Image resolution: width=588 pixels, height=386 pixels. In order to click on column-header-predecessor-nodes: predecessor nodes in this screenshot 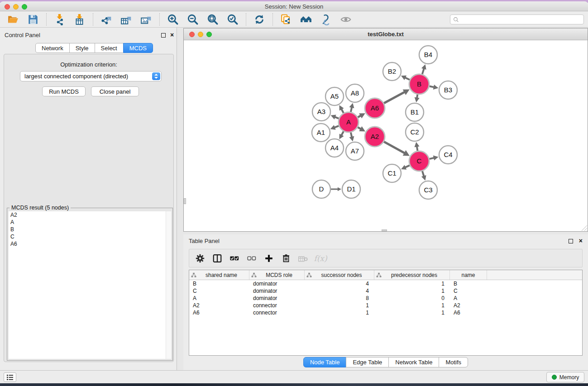, I will do `click(412, 275)`.